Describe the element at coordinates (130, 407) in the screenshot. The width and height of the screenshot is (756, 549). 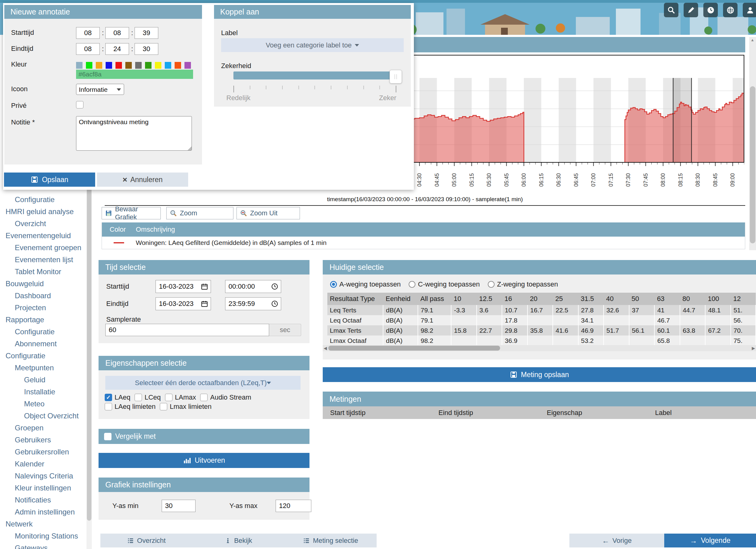
I see `checkbox-laeq-limieten: LAeq limieten` at that location.